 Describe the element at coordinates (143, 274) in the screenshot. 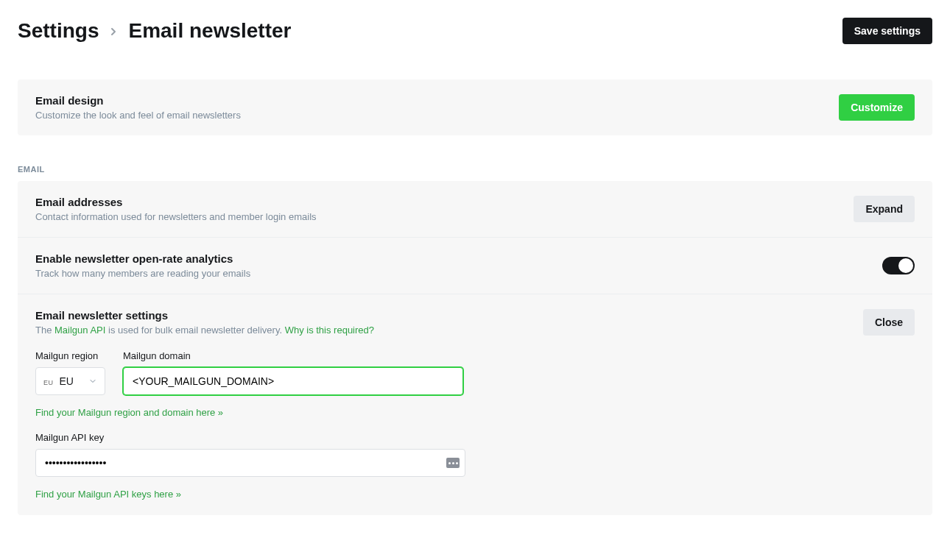

I see `analytics-subtitle: Track how many members are reading your …` at that location.